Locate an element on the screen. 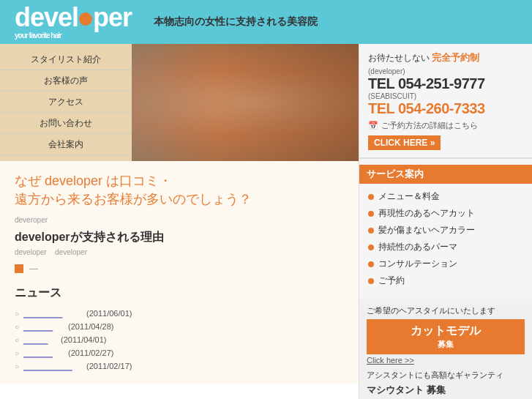 The height and width of the screenshot is (399, 532). orange-square-icon is located at coordinates (19, 269).